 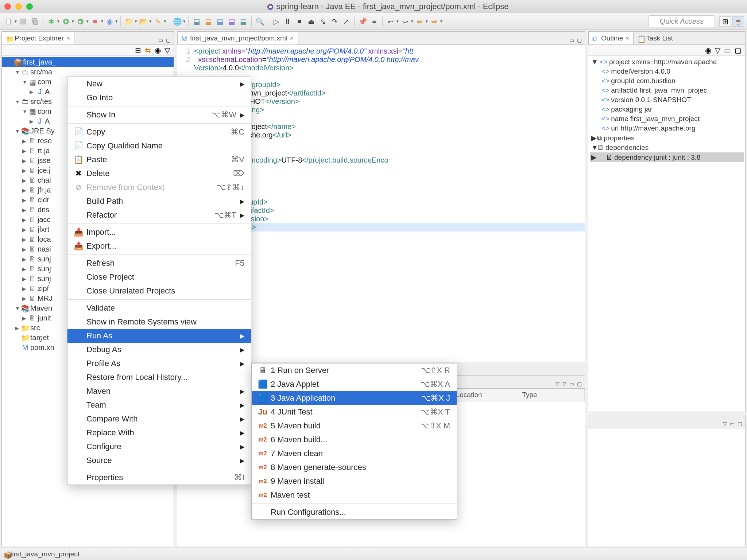 I want to click on link-icon: ▽, so click(x=718, y=50).